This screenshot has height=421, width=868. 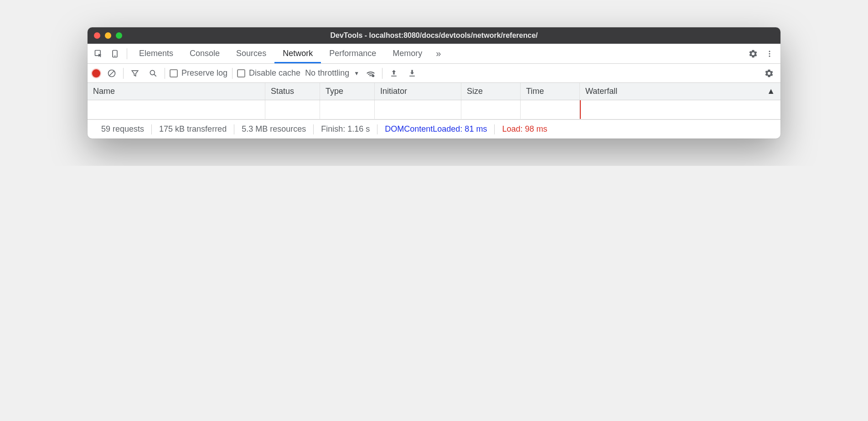 What do you see at coordinates (680, 91) in the screenshot?
I see `col-waterfall: Waterfall ▲` at bounding box center [680, 91].